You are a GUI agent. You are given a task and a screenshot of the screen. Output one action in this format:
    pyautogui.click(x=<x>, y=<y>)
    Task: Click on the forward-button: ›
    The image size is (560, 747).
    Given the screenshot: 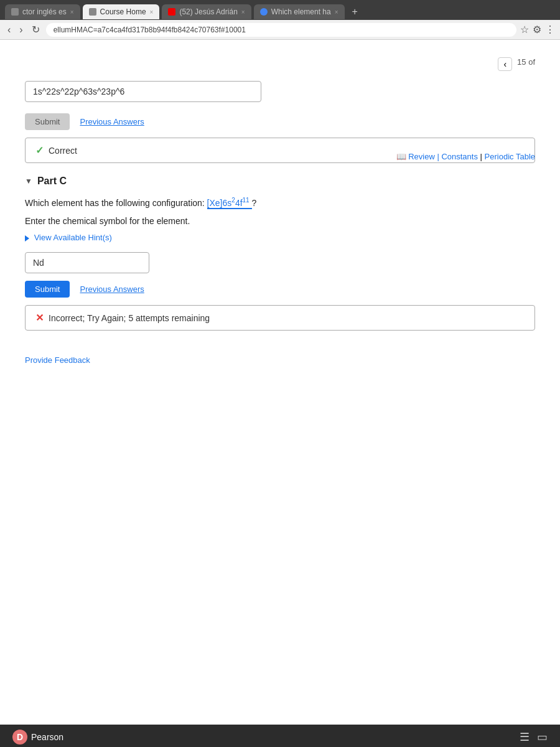 What is the action you would take?
    pyautogui.click(x=21, y=30)
    